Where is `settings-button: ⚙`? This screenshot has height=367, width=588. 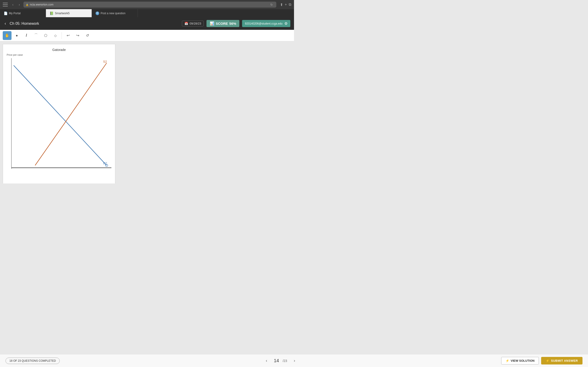 settings-button: ⚙ is located at coordinates (286, 24).